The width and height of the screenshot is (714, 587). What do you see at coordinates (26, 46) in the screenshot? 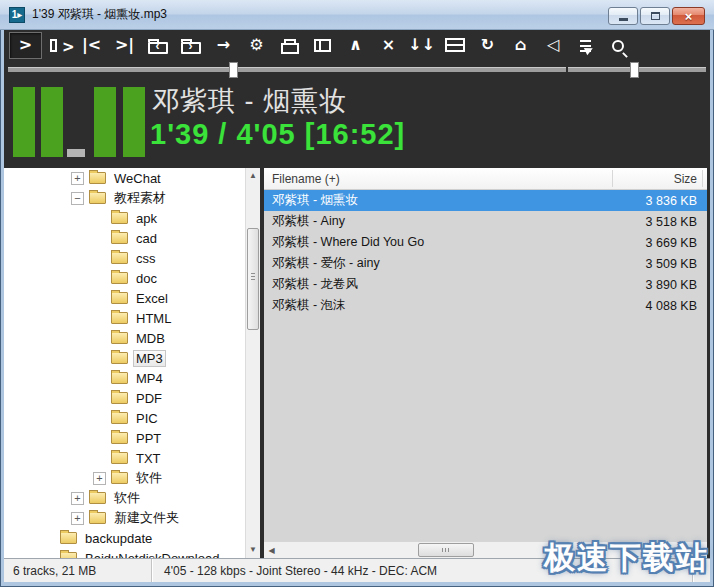
I see `play-button: >` at bounding box center [26, 46].